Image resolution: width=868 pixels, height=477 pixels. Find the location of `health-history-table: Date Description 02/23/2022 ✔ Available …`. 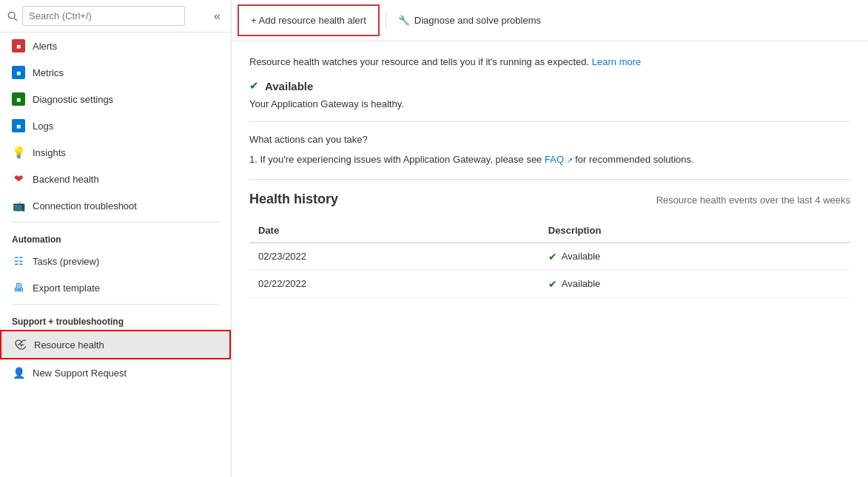

health-history-table: Date Description 02/23/2022 ✔ Available … is located at coordinates (550, 259).